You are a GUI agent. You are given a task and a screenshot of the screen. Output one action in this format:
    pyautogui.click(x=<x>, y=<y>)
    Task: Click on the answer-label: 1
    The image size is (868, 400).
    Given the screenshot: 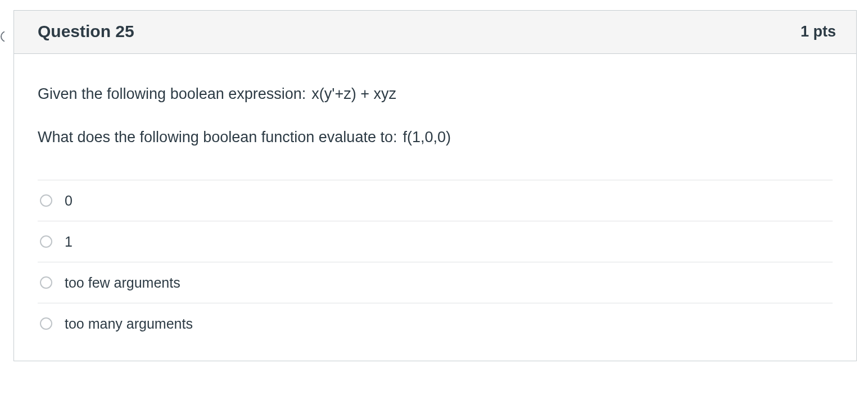 What is the action you would take?
    pyautogui.click(x=69, y=242)
    